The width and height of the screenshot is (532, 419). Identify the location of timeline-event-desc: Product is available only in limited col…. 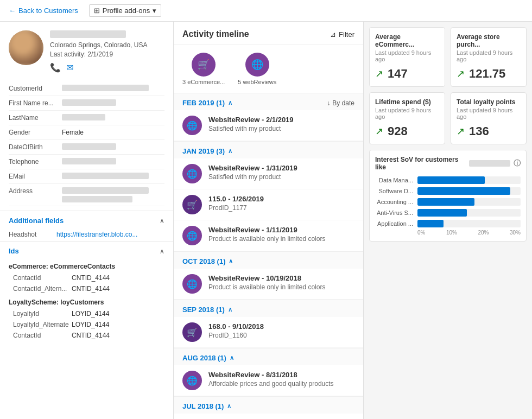
(281, 239).